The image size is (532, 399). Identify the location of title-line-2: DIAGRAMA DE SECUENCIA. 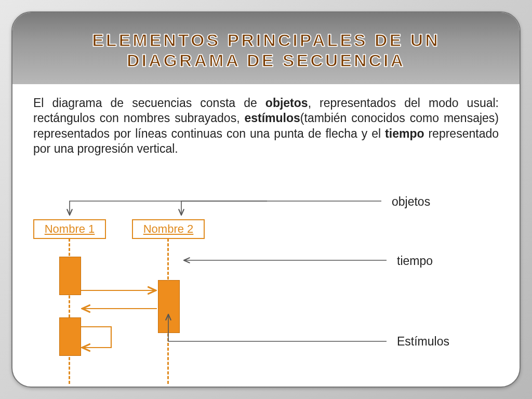
(266, 60).